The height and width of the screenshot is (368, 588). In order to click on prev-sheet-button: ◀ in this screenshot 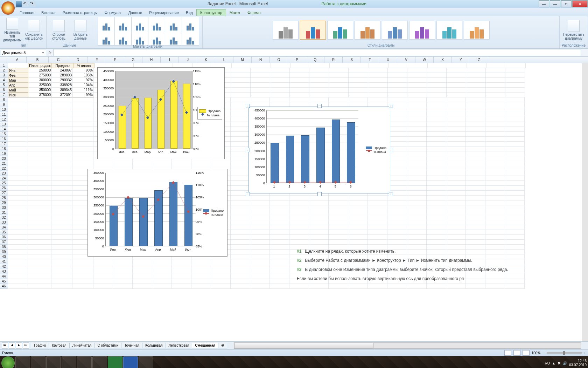, I will do `click(12, 346)`.